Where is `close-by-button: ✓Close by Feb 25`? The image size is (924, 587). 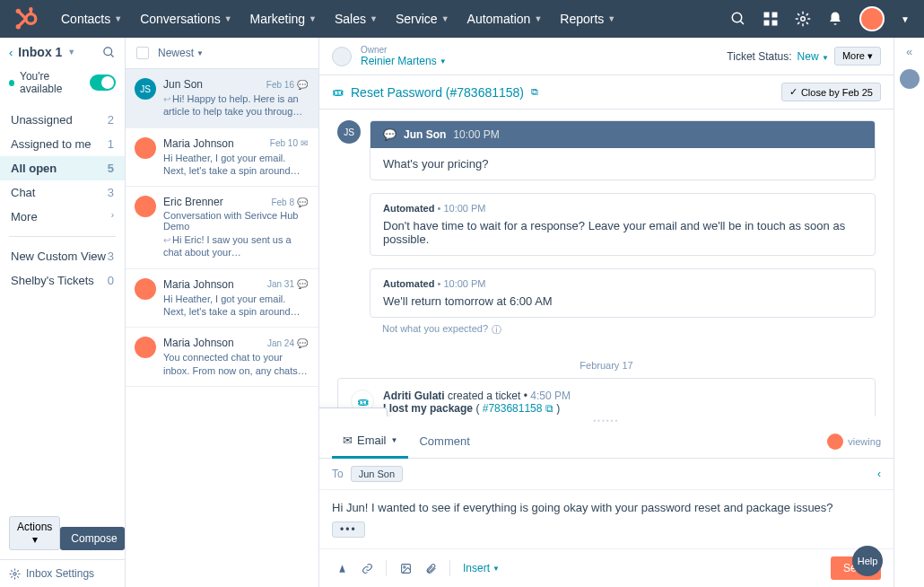
close-by-button: ✓Close by Feb 25 is located at coordinates (831, 92).